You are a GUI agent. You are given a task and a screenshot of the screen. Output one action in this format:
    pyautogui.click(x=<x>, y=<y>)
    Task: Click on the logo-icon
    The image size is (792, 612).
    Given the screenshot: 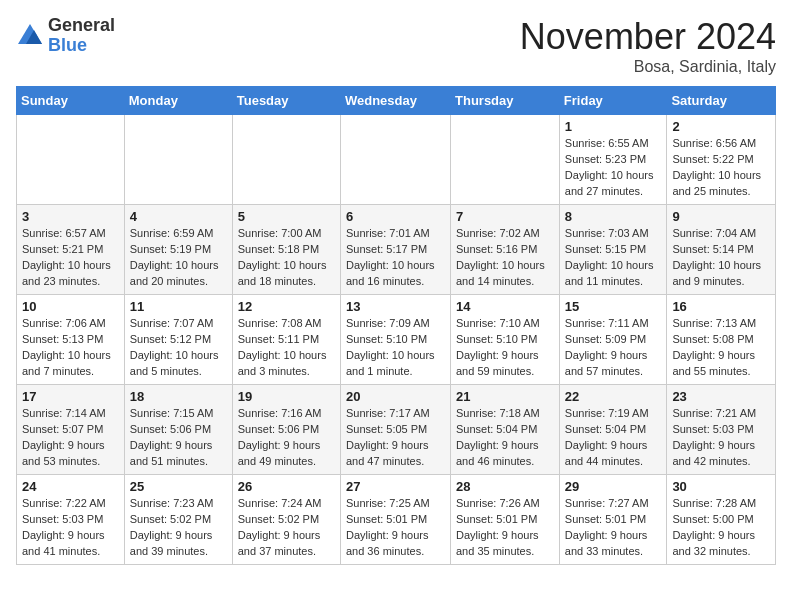 What is the action you would take?
    pyautogui.click(x=30, y=36)
    